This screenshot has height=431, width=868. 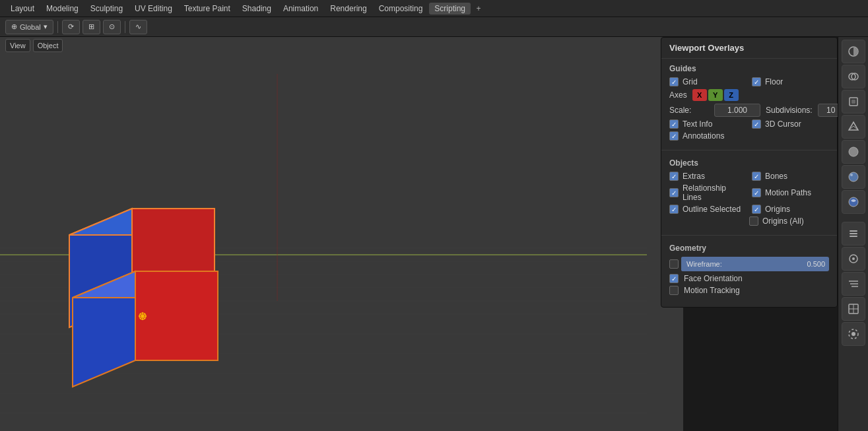 I want to click on menu-rendering: Rendering, so click(x=349, y=9).